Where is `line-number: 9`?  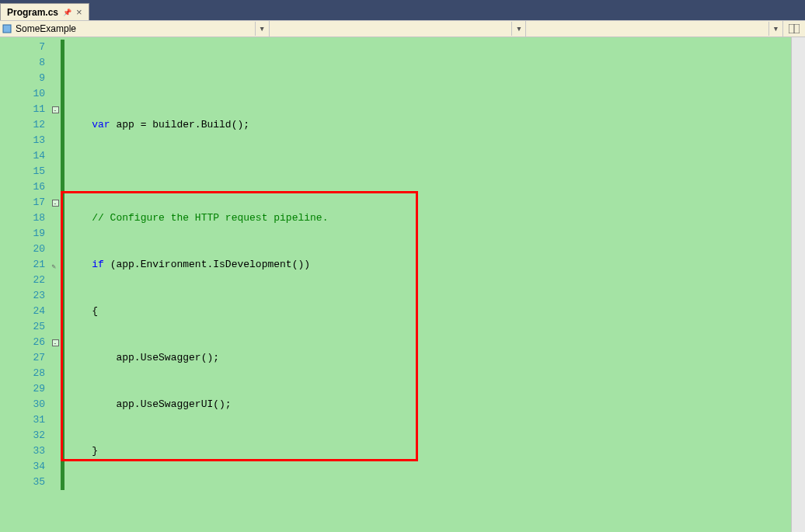
line-number: 9 is located at coordinates (23, 78).